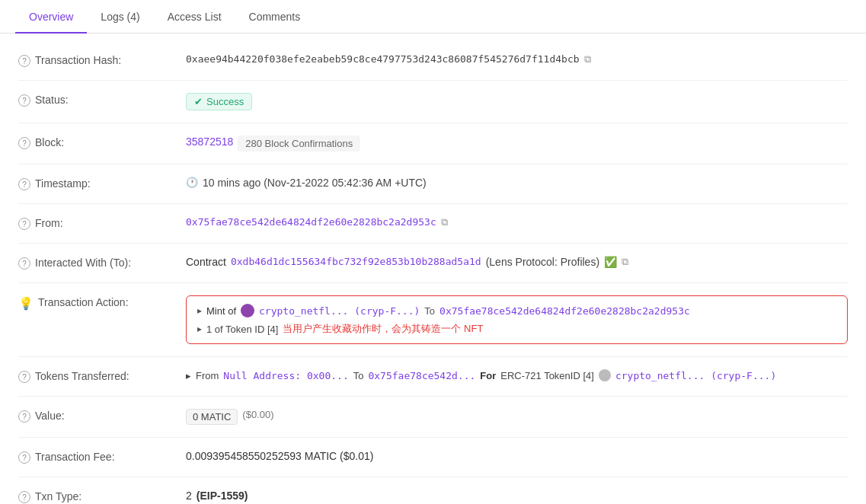  What do you see at coordinates (206, 262) in the screenshot?
I see `contract-prefix: Contract` at bounding box center [206, 262].